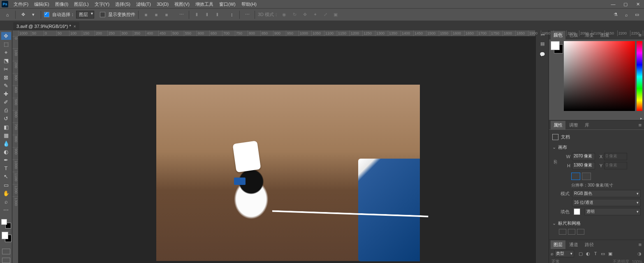 Image resolution: width=644 pixels, height=263 pixels. What do you see at coordinates (6, 136) in the screenshot?
I see `gradient-tool: ▦` at bounding box center [6, 136].